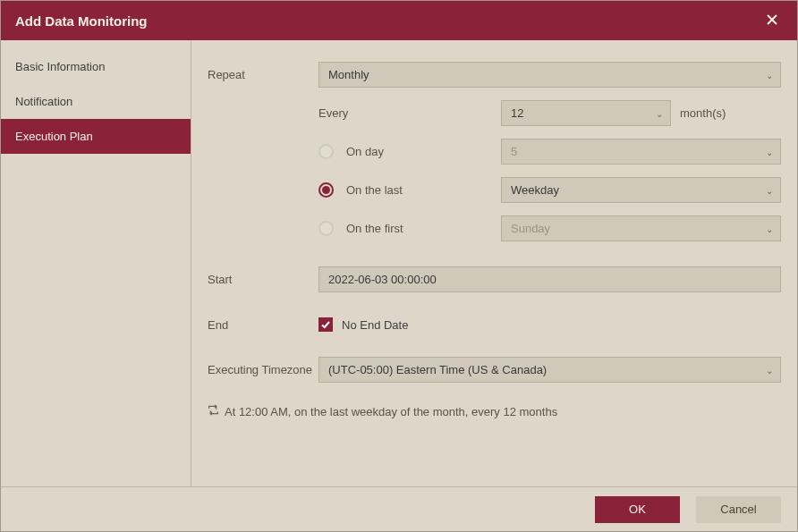 The width and height of the screenshot is (798, 532). I want to click on start-label: Start, so click(263, 279).